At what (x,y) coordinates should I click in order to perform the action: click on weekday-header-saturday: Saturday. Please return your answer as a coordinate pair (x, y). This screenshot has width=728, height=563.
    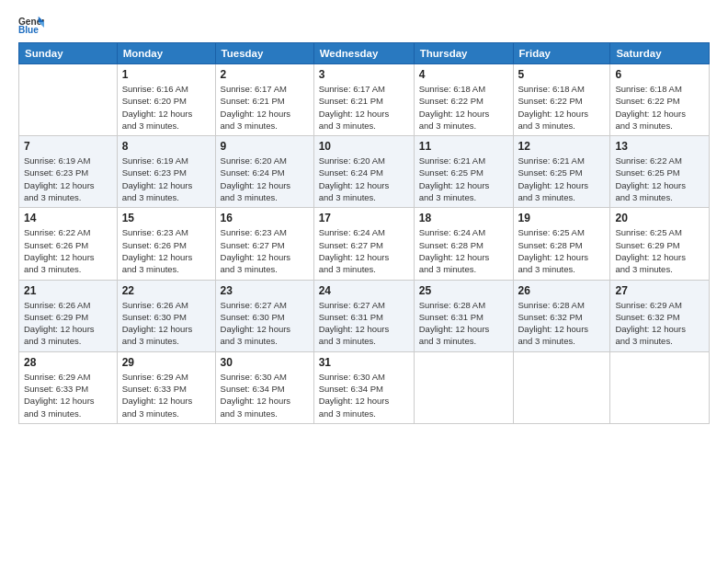
    Looking at the image, I should click on (660, 53).